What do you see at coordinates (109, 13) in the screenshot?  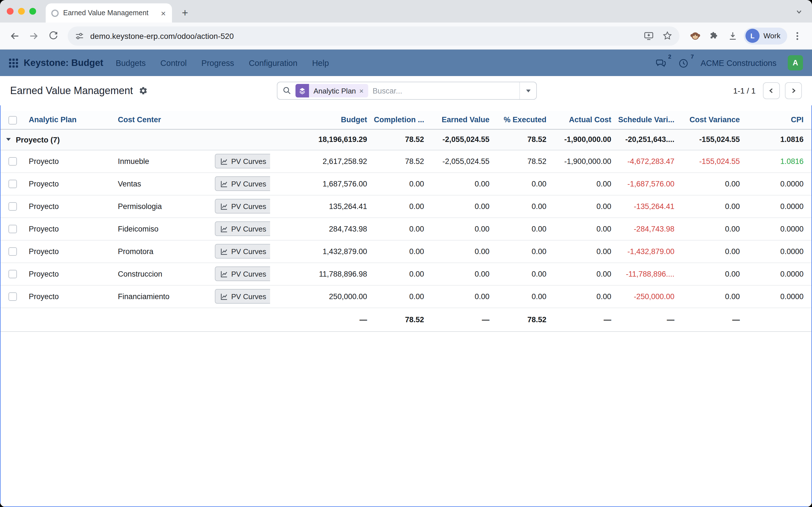 I see `browser-tab: Earned Value Management ×` at bounding box center [109, 13].